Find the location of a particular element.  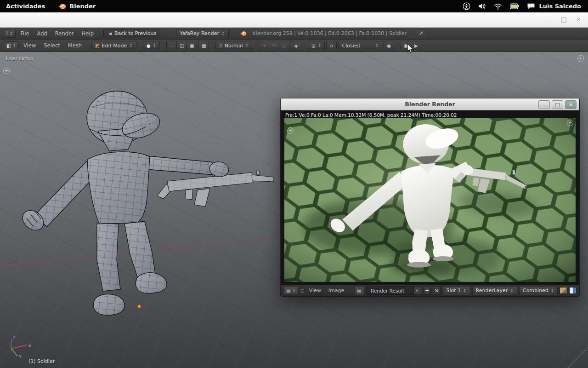

edit-mode-icon: ◩ is located at coordinates (97, 46).